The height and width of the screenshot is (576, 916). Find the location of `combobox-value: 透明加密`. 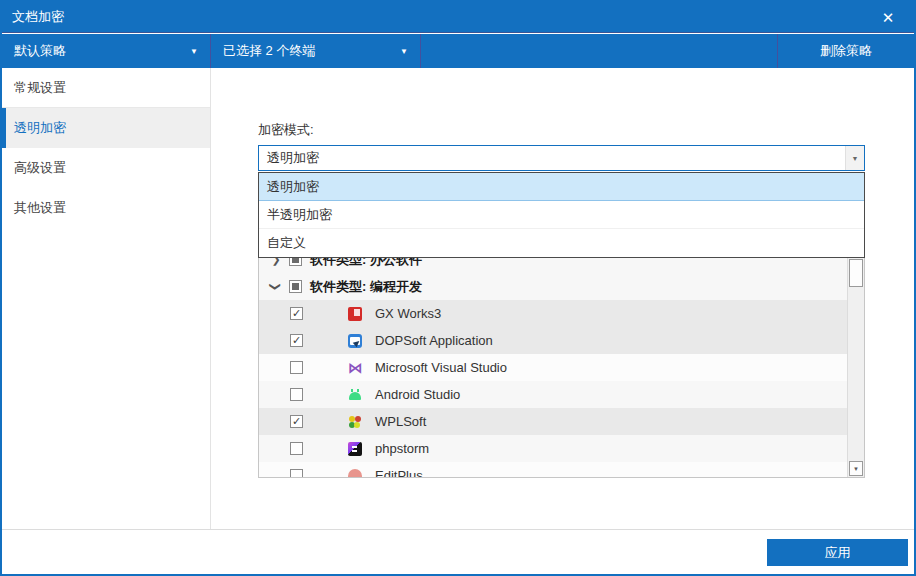

combobox-value: 透明加密 is located at coordinates (293, 158).